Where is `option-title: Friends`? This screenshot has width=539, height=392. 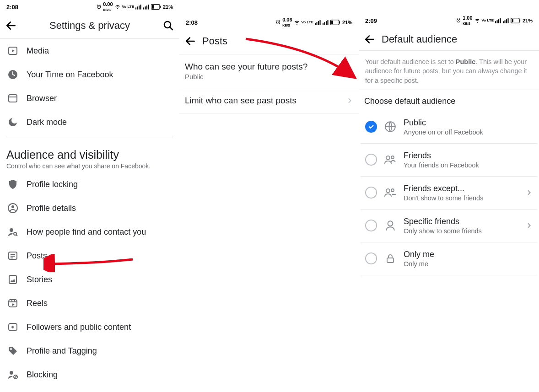
option-title: Friends is located at coordinates (468, 156).